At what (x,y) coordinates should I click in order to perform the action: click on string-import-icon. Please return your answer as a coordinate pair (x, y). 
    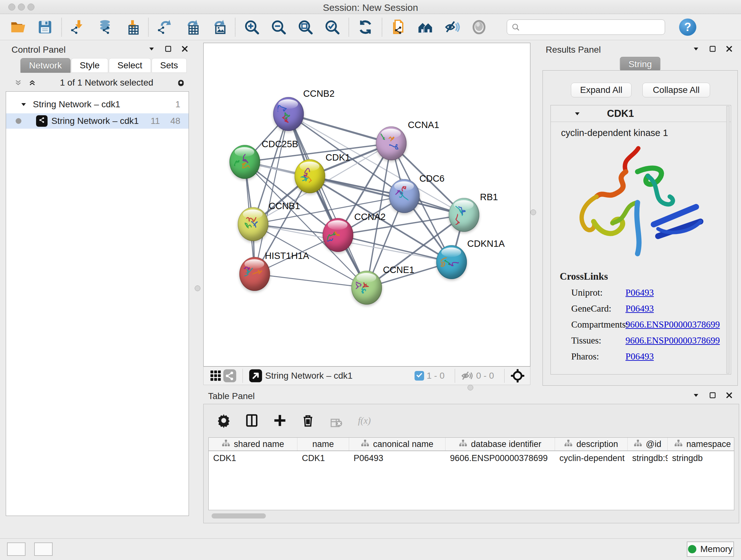
    Looking at the image, I should click on (399, 27).